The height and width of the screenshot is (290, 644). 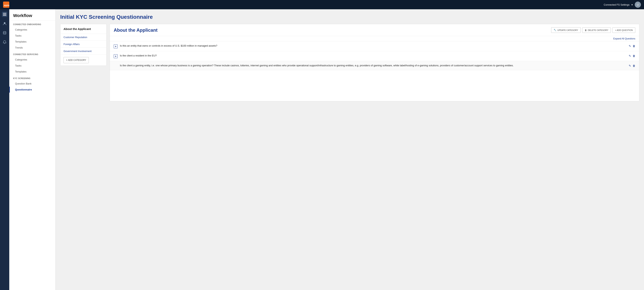 What do you see at coordinates (616, 5) in the screenshot?
I see `settings-link: Connected FS Settings` at bounding box center [616, 5].